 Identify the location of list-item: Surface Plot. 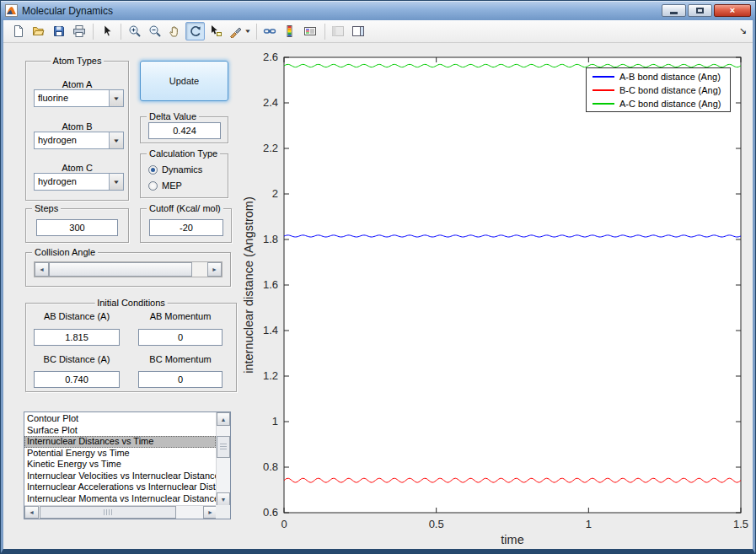
(120, 431).